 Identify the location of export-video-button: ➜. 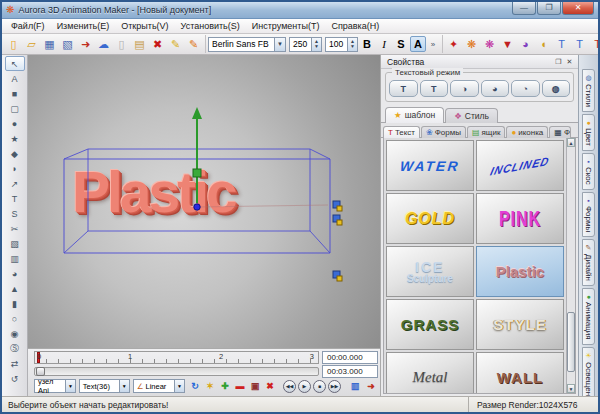
(371, 386).